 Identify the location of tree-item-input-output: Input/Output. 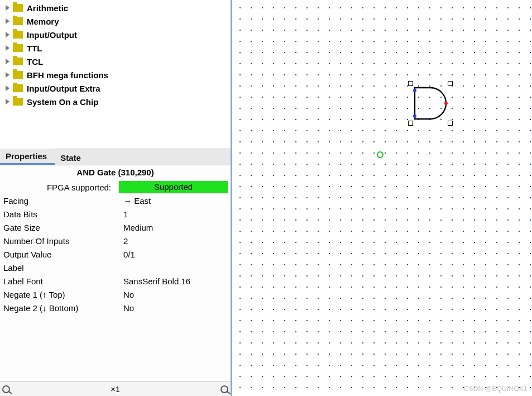
(115, 35).